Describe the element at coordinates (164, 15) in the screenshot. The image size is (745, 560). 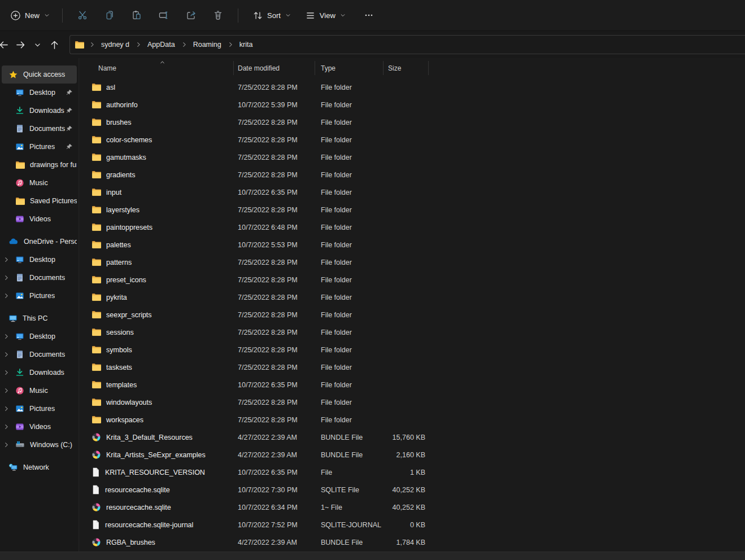
I see `rename-button` at that location.